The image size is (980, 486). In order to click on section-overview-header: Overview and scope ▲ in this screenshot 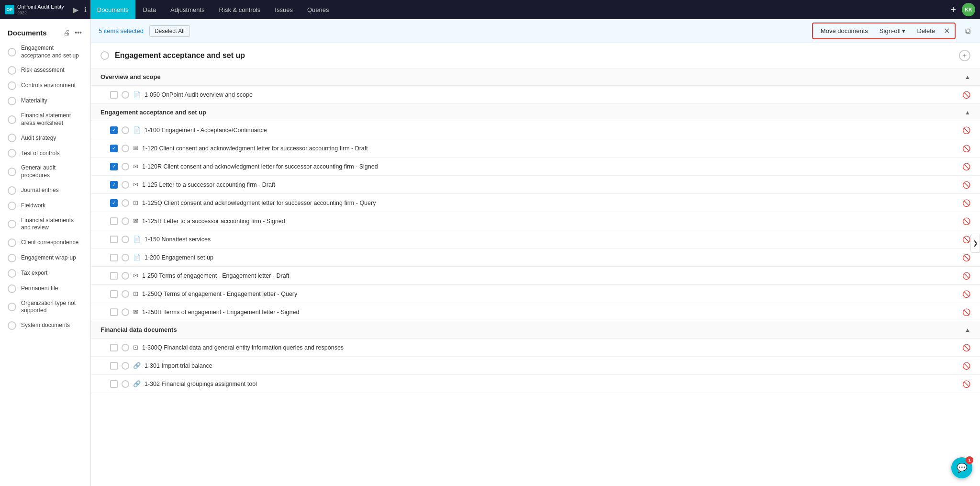, I will do `click(535, 77)`.